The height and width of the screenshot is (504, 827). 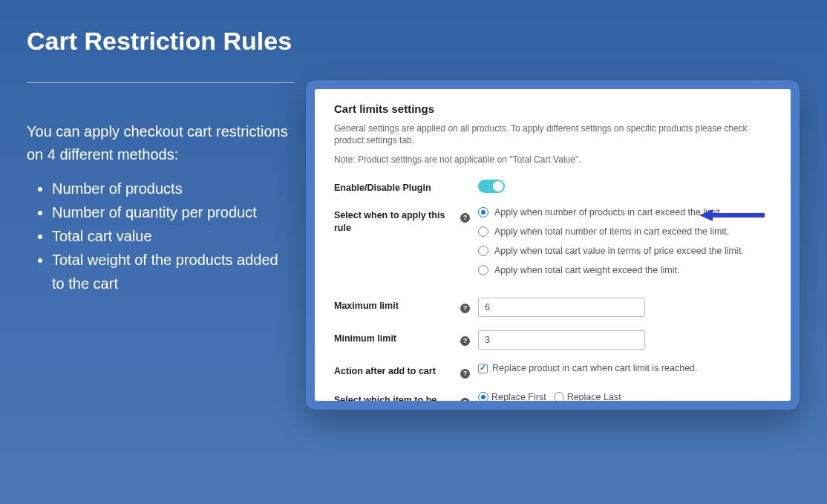 What do you see at coordinates (397, 338) in the screenshot?
I see `min-limit-label: Minimum limit` at bounding box center [397, 338].